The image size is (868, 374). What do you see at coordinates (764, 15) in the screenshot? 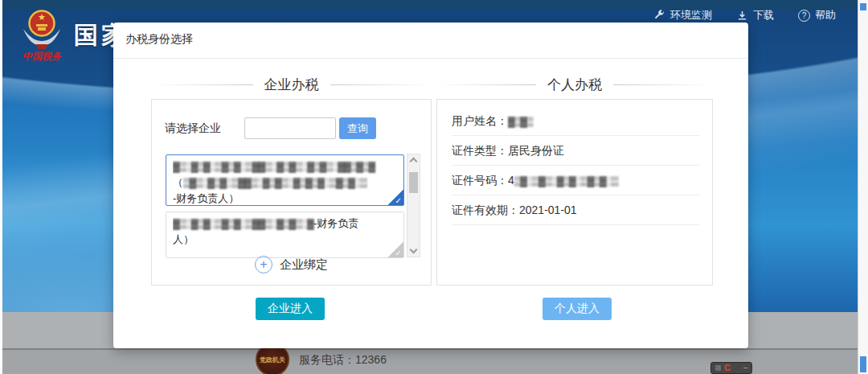
I see `nav-download-label: 下载` at bounding box center [764, 15].